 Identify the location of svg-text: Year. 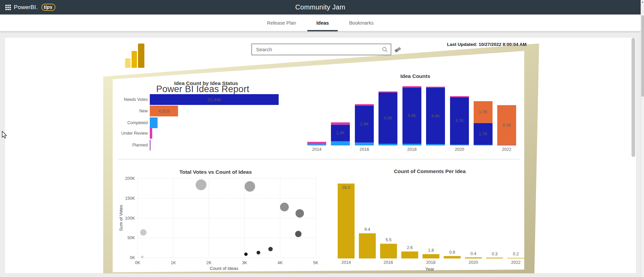
(430, 269).